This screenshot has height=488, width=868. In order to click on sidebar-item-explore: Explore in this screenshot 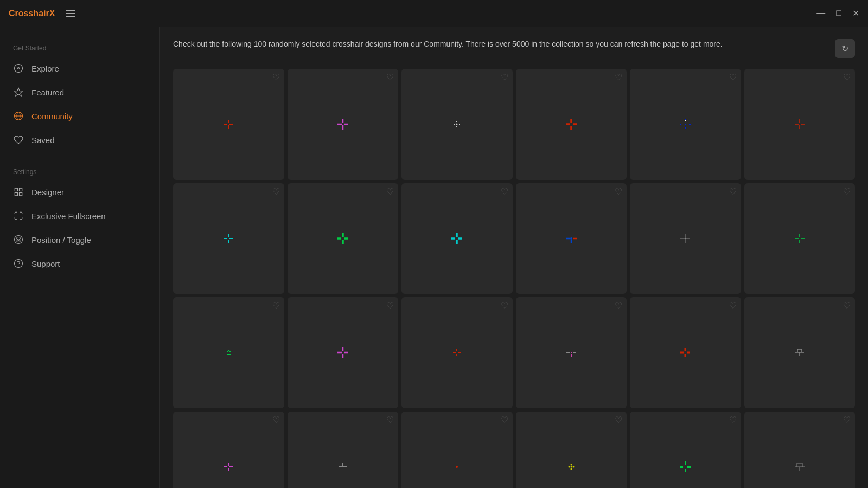, I will do `click(80, 68)`.